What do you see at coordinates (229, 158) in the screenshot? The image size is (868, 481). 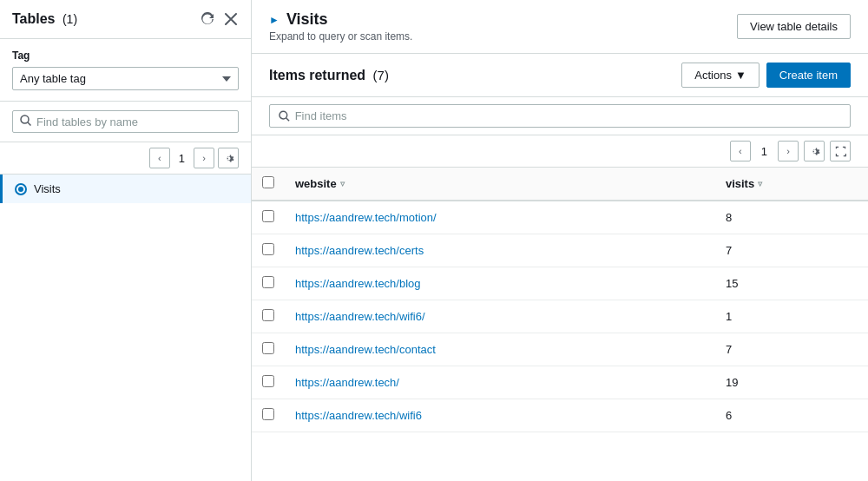 I see `settings-icon` at bounding box center [229, 158].